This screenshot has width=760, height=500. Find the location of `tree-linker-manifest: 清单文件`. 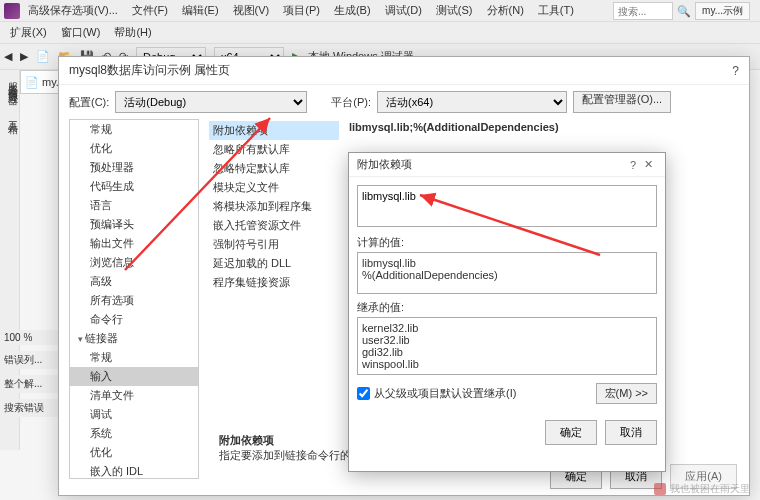

tree-linker-manifest: 清单文件 is located at coordinates (134, 396).